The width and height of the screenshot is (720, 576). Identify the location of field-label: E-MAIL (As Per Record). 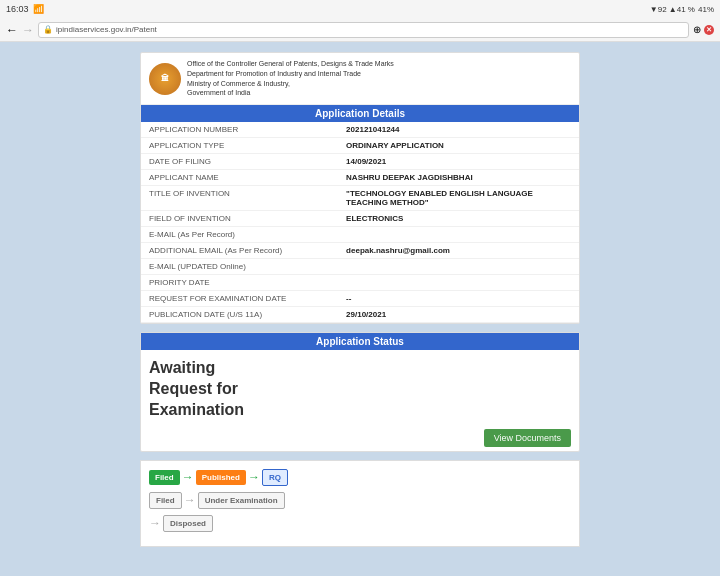
(240, 235).